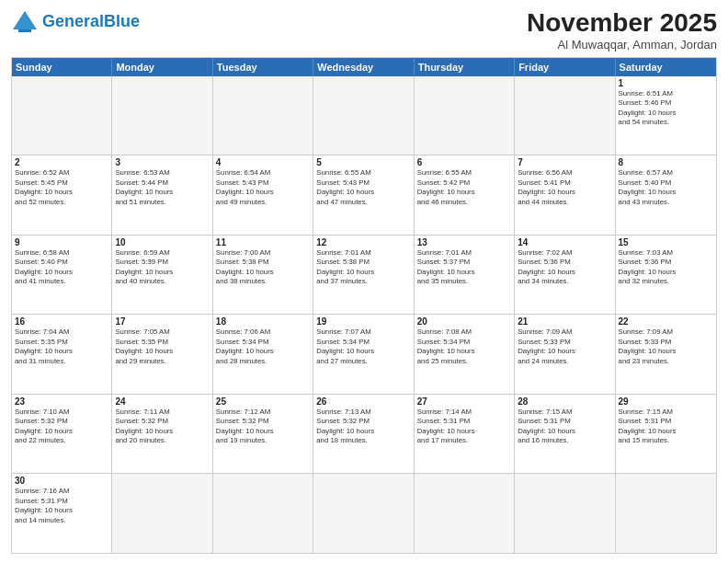  What do you see at coordinates (621, 44) in the screenshot?
I see `location-title: Al Muwaqqar, Amman, Jordan` at bounding box center [621, 44].